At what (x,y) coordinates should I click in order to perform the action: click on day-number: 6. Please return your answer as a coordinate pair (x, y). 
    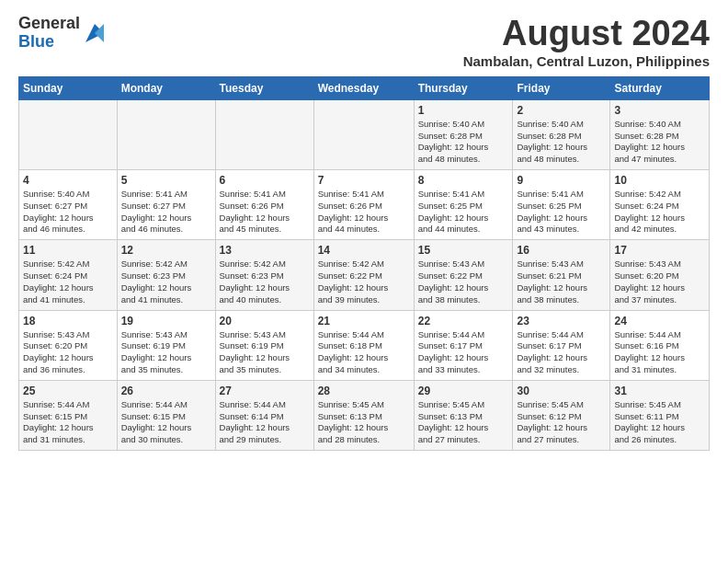
    Looking at the image, I should click on (265, 180).